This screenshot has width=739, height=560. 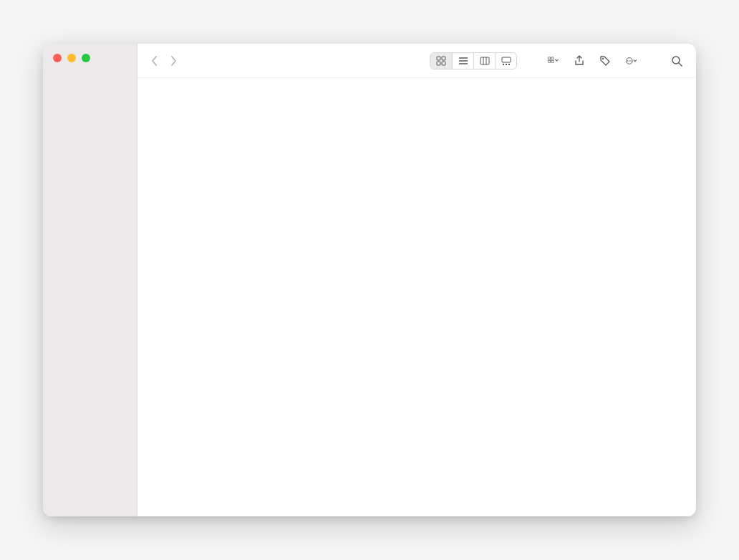 I want to click on view-gallery, so click(x=506, y=61).